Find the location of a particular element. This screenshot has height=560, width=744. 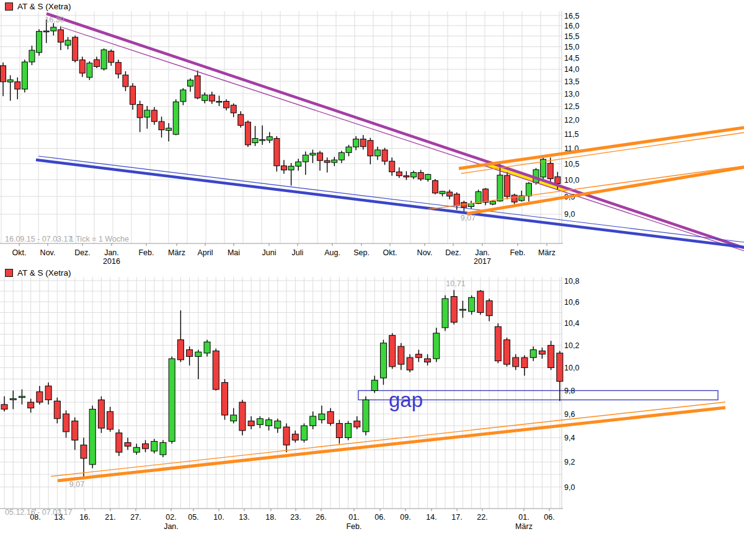

trend-line-uptrend-lower-thin is located at coordinates (586, 188).